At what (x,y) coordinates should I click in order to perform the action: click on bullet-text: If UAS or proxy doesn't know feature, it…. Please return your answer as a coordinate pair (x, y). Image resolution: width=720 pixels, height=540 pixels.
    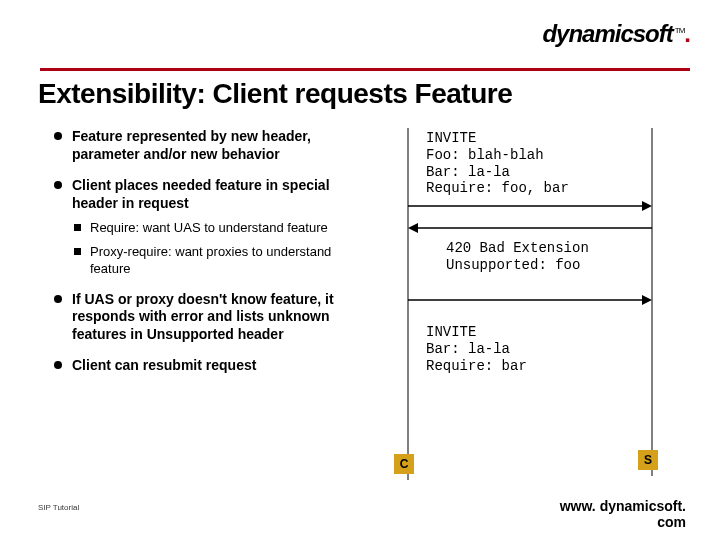
    Looking at the image, I should click on (203, 316).